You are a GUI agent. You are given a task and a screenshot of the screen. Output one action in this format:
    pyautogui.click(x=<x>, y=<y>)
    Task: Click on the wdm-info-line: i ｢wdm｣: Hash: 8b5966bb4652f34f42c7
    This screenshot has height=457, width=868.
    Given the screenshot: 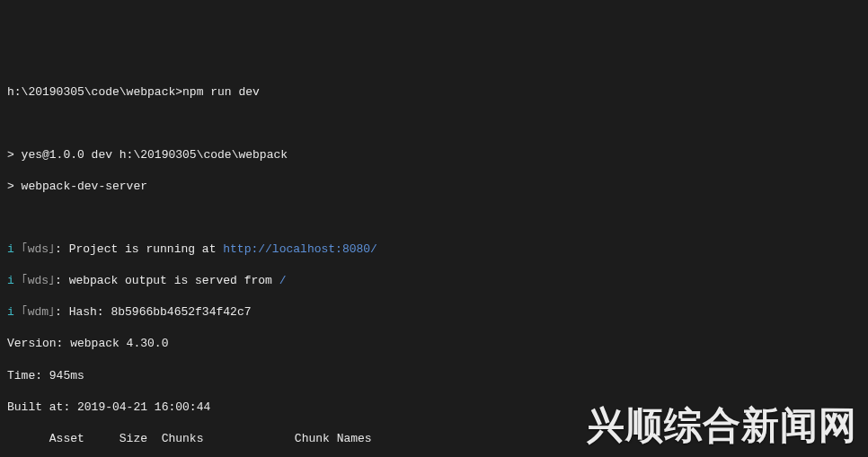 What is the action you would take?
    pyautogui.click(x=434, y=312)
    